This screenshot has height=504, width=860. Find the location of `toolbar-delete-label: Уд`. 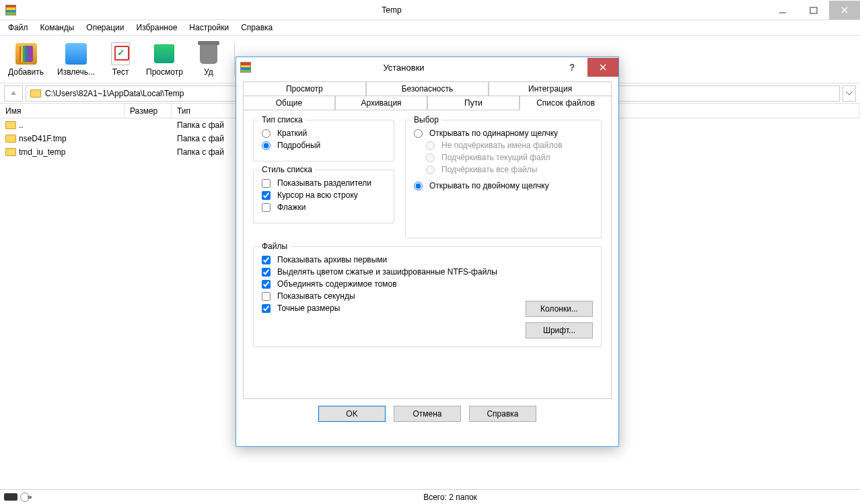

toolbar-delete-label: Уд is located at coordinates (209, 72).